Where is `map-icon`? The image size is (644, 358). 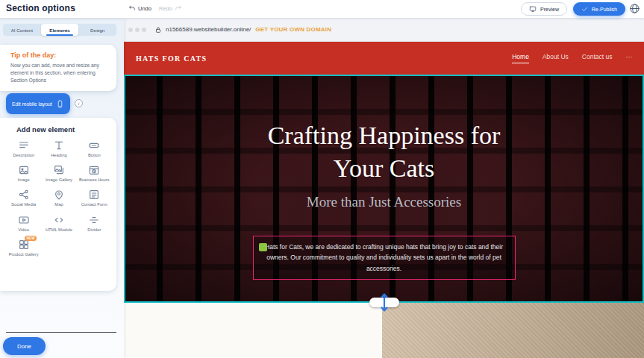 map-icon is located at coordinates (59, 195).